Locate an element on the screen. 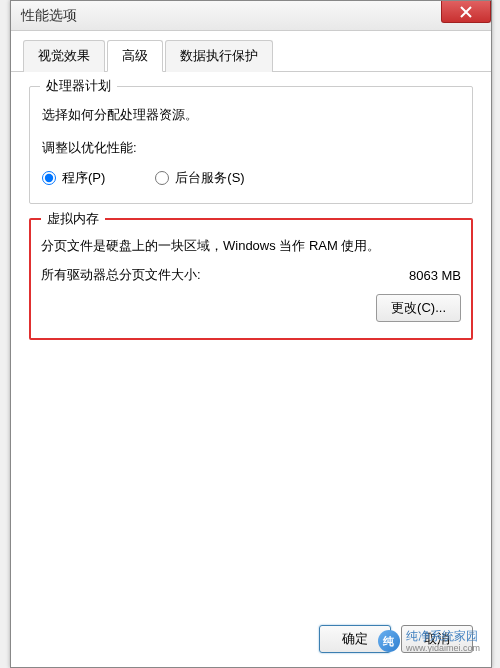 The height and width of the screenshot is (668, 500). close-icon is located at coordinates (466, 12).